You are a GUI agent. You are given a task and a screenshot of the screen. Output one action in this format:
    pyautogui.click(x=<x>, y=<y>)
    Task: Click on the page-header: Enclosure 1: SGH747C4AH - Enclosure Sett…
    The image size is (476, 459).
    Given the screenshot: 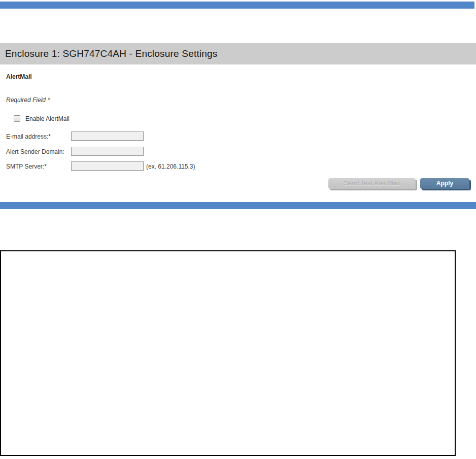 What is the action you would take?
    pyautogui.click(x=238, y=54)
    